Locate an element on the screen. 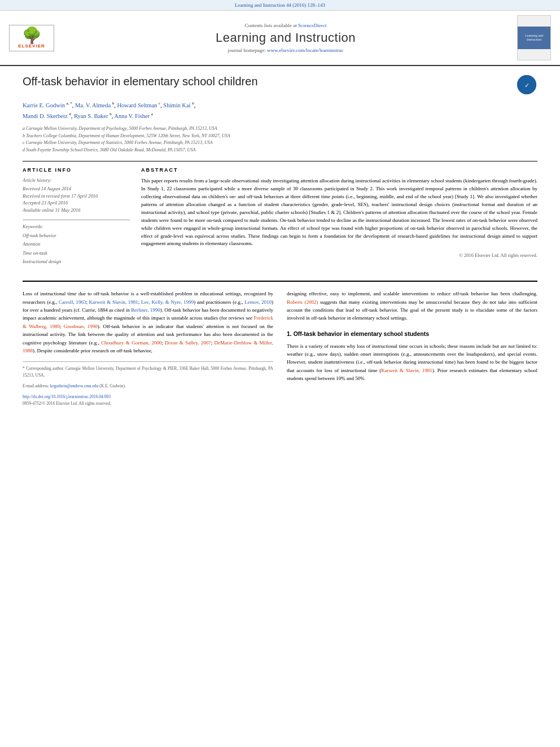 This screenshot has width=560, height=747. abstract-column: ABSTRACT This paper reports results from… is located at coordinates (339, 219).